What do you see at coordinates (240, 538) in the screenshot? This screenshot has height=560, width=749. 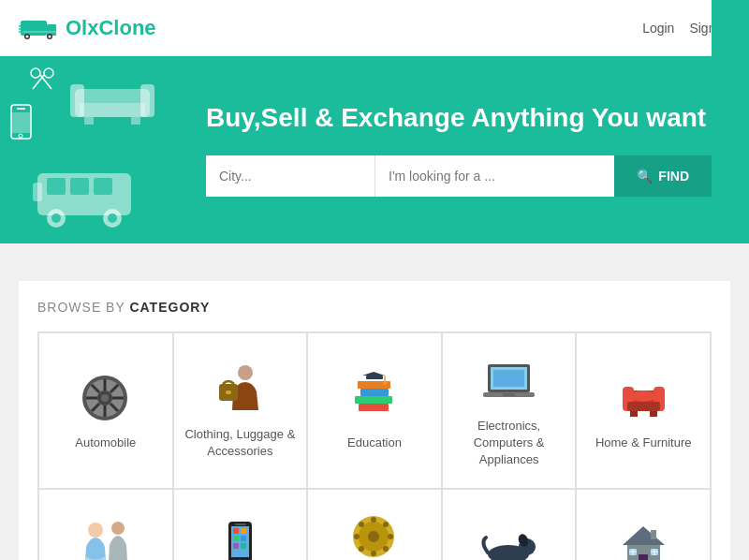 I see `mobile-image` at bounding box center [240, 538].